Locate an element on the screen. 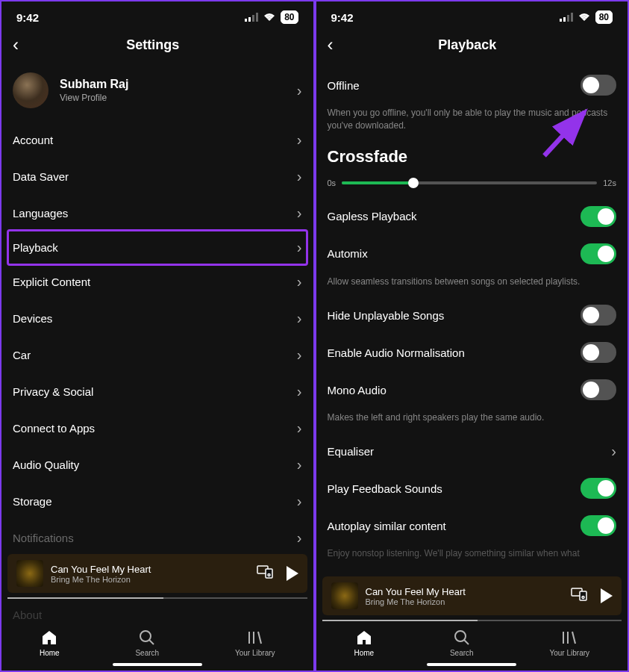  menu-item-account: Account› is located at coordinates (157, 140).